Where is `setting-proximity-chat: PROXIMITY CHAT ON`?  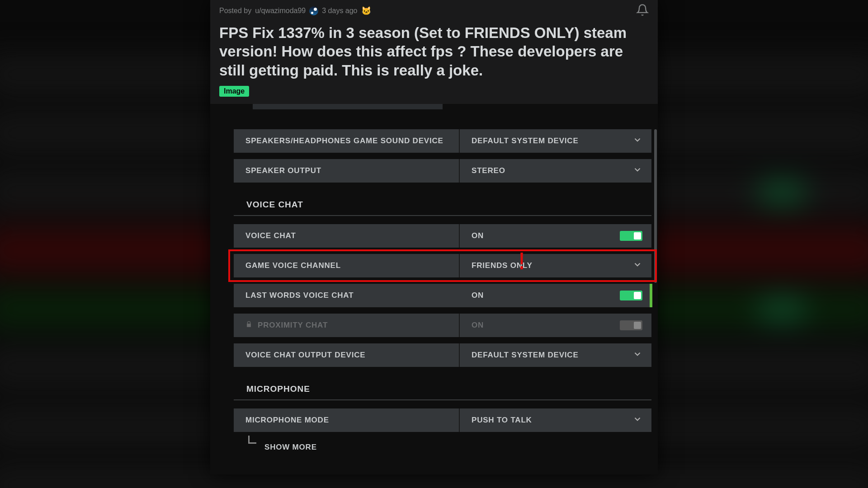
setting-proximity-chat: PROXIMITY CHAT ON is located at coordinates (443, 325).